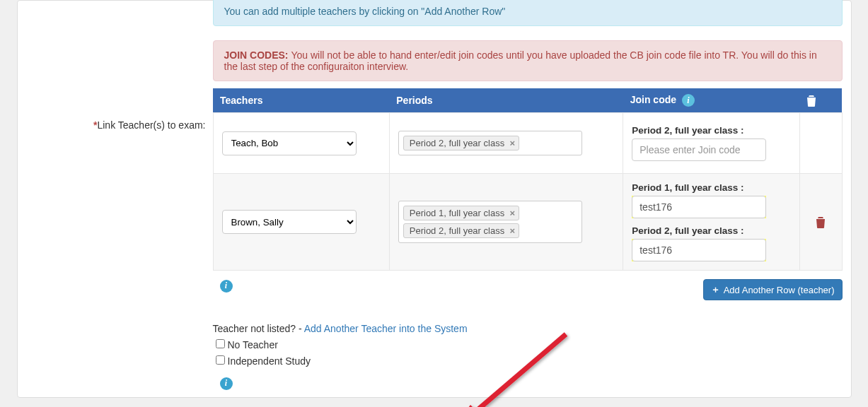 The height and width of the screenshot is (407, 868). I want to click on col-header-delete, so click(821, 100).